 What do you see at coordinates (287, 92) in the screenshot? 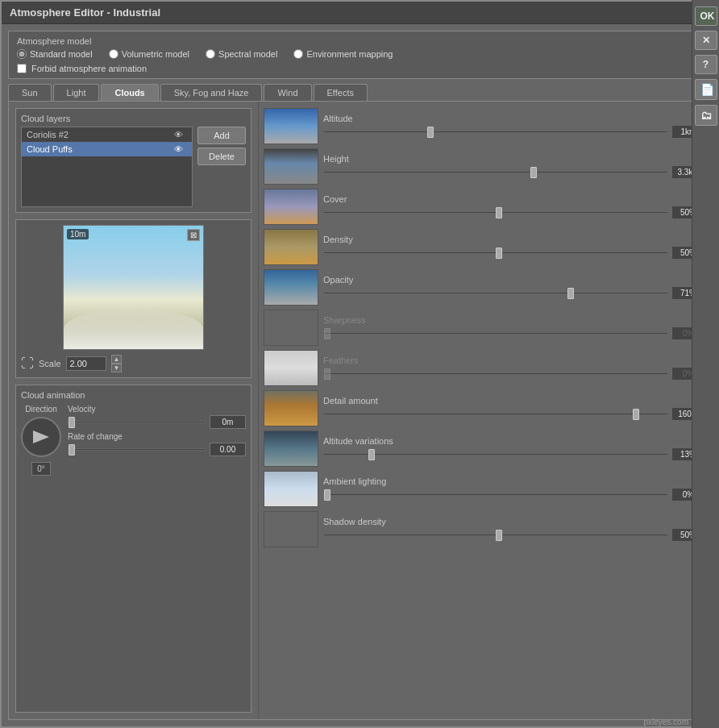
I see `tab-wind: Wind` at bounding box center [287, 92].